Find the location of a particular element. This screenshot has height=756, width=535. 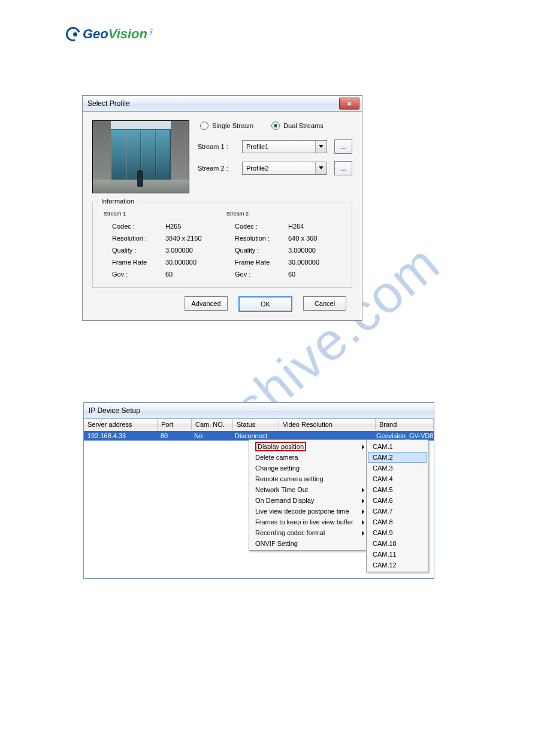

stream1-more-button: ... is located at coordinates (343, 147).